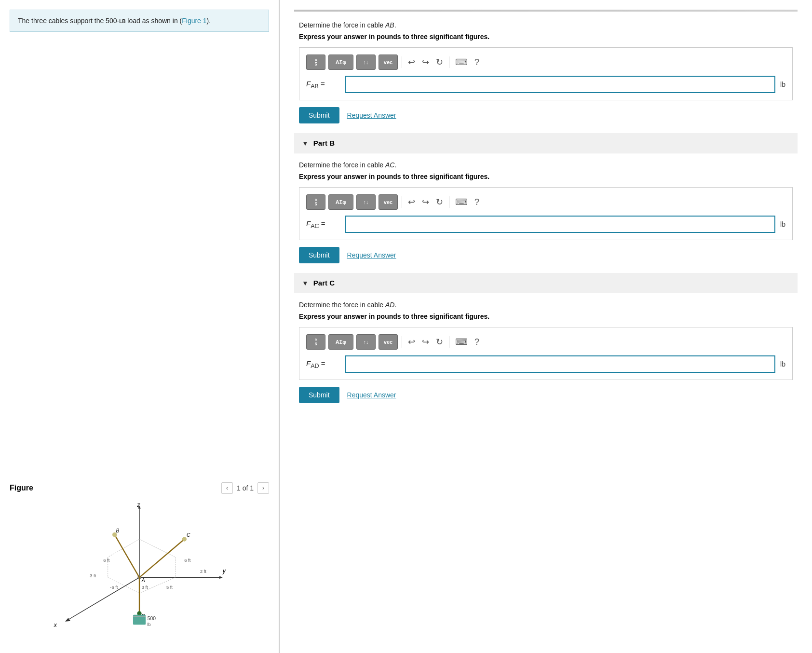  Describe the element at coordinates (388, 202) in the screenshot. I see `toolbar-vec-btn-b: vec` at that location.